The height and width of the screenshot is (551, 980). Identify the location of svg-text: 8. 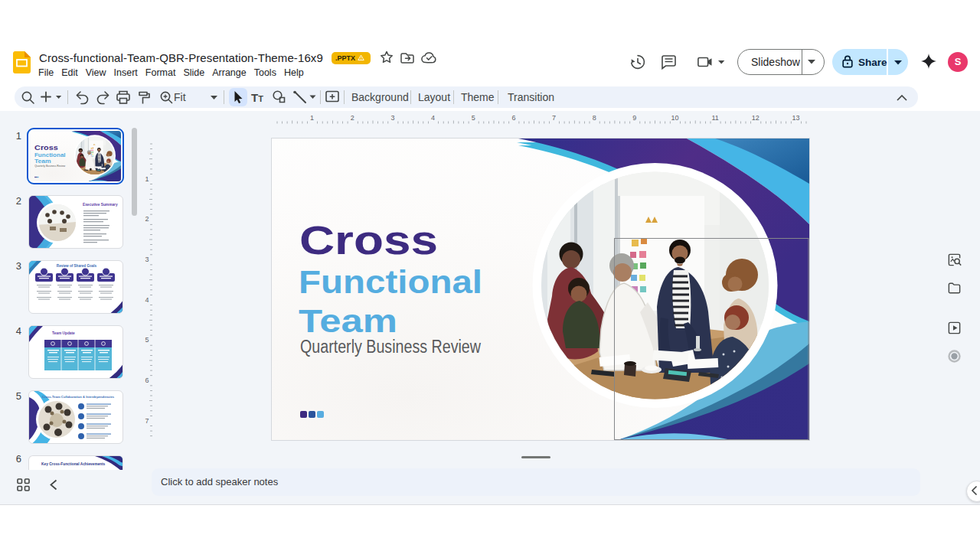
(594, 118).